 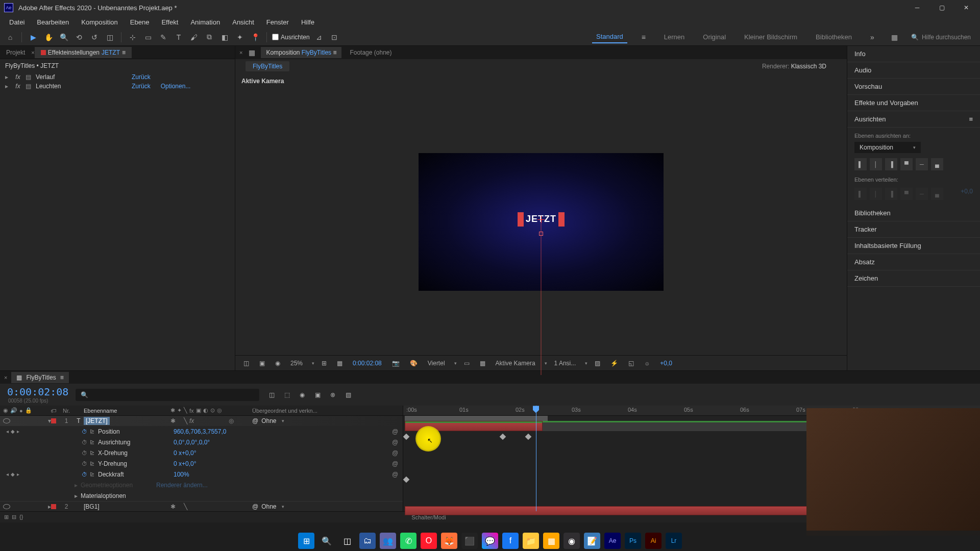 I want to click on taskbar-lr: Lr, so click(x=674, y=541).